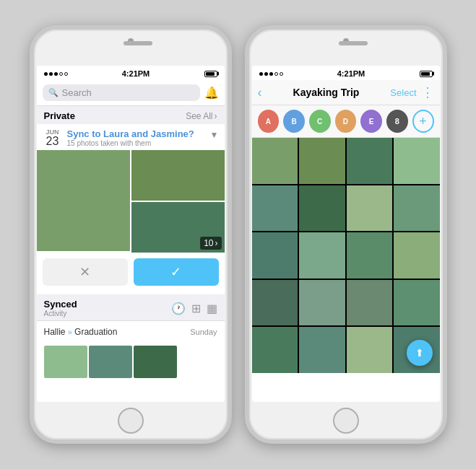 Image resolution: width=476 pixels, height=469 pixels. Describe the element at coordinates (272, 74) in the screenshot. I see `rdot3` at that location.